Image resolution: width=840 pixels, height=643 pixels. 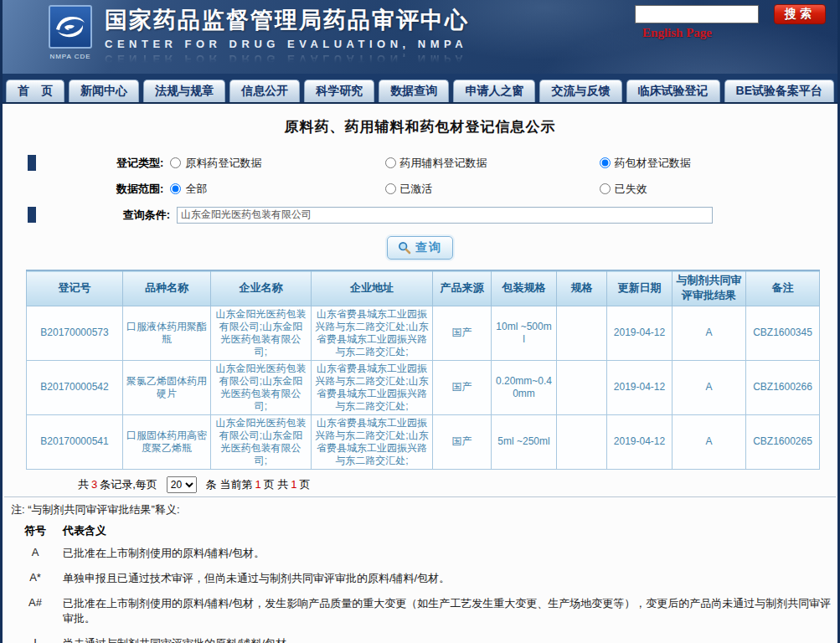 What do you see at coordinates (492, 163) in the screenshot?
I see `radio-option-excipient: 药用辅料登记数据` at bounding box center [492, 163].